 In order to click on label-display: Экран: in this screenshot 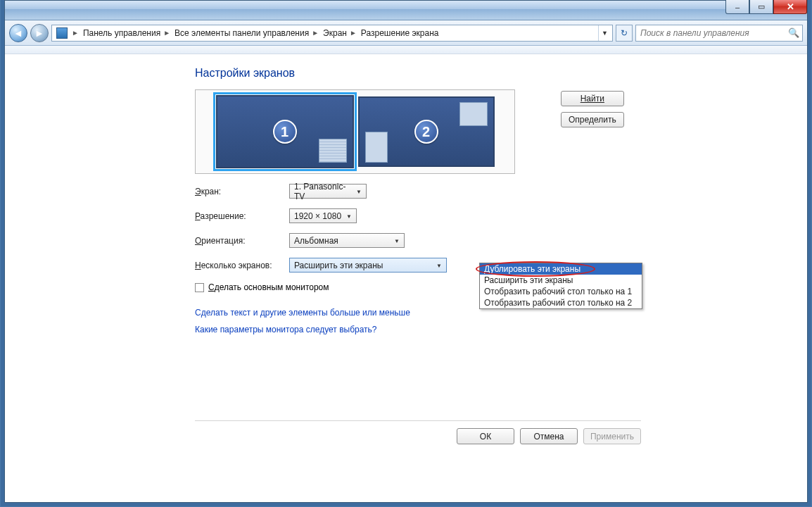, I will do `click(242, 192)`.